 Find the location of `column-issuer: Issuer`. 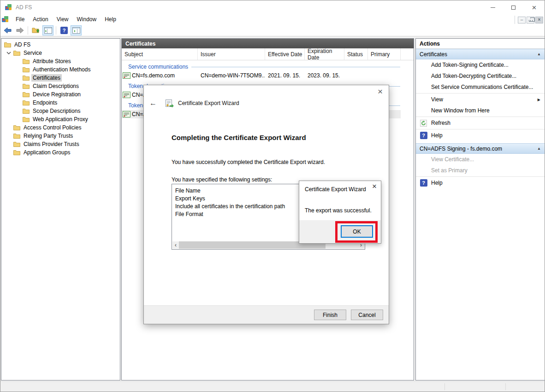

column-issuer: Issuer is located at coordinates (231, 54).